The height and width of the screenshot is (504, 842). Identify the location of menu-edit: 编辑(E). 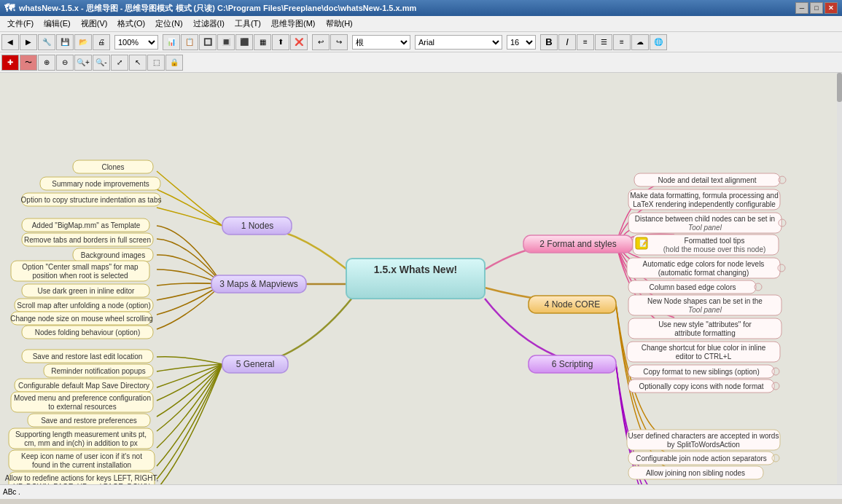
(57, 23).